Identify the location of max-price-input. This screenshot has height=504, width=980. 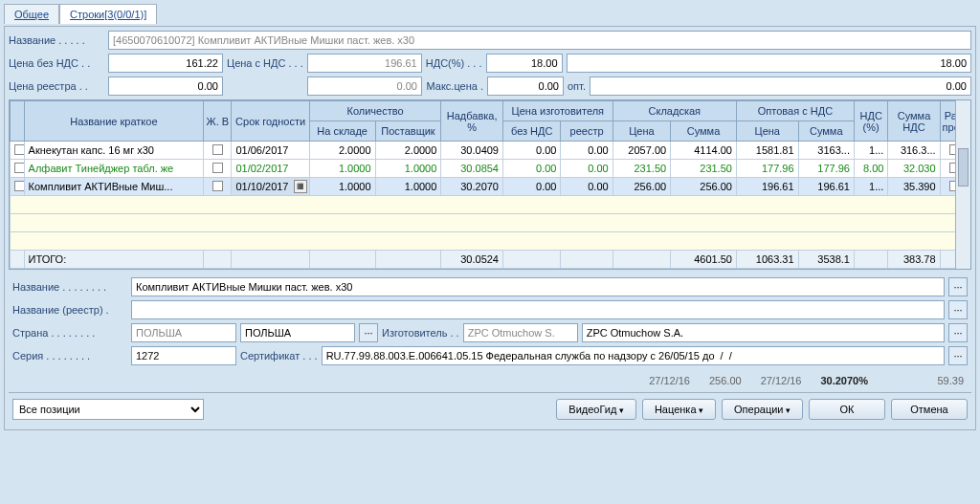
(525, 86).